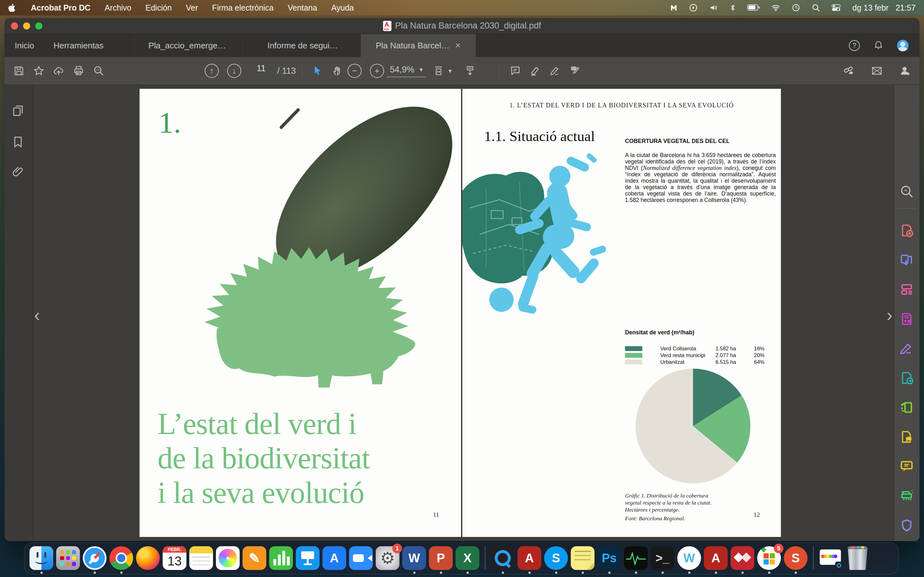 The image size is (924, 577). What do you see at coordinates (13, 8) in the screenshot?
I see `apple-menu-icon` at bounding box center [13, 8].